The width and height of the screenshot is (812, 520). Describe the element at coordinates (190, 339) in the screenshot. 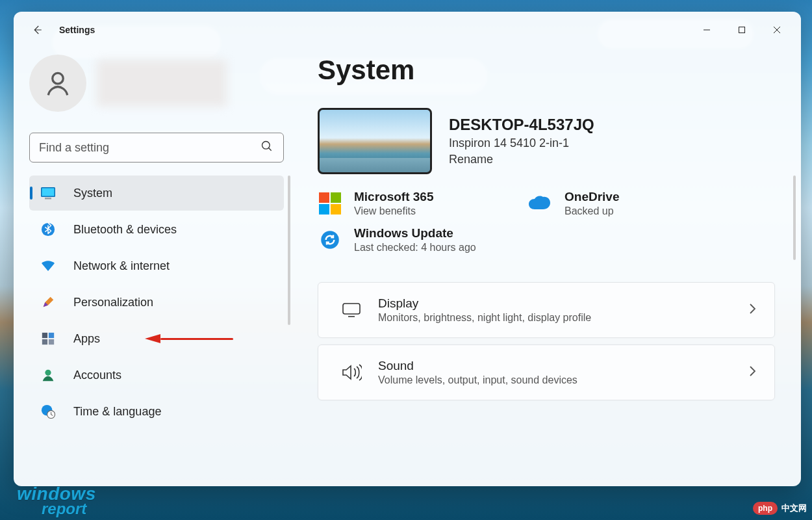

I see `annotation-arrow` at that location.